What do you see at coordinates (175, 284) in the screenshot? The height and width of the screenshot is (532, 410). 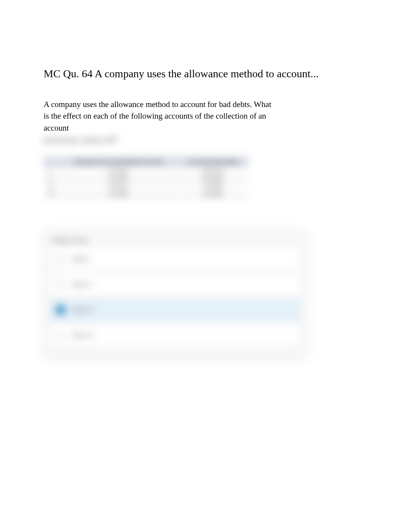 I see `answer-option-2: Option II` at bounding box center [175, 284].